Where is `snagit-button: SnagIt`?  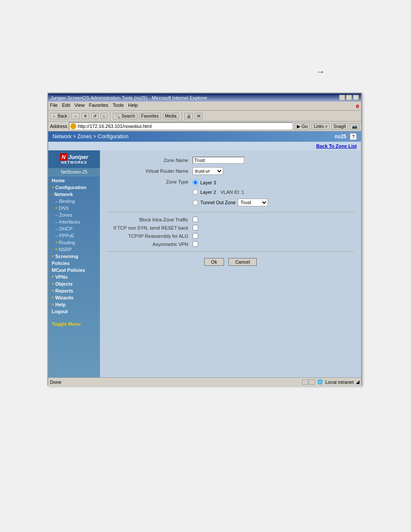 snagit-button: SnagIt is located at coordinates (339, 127).